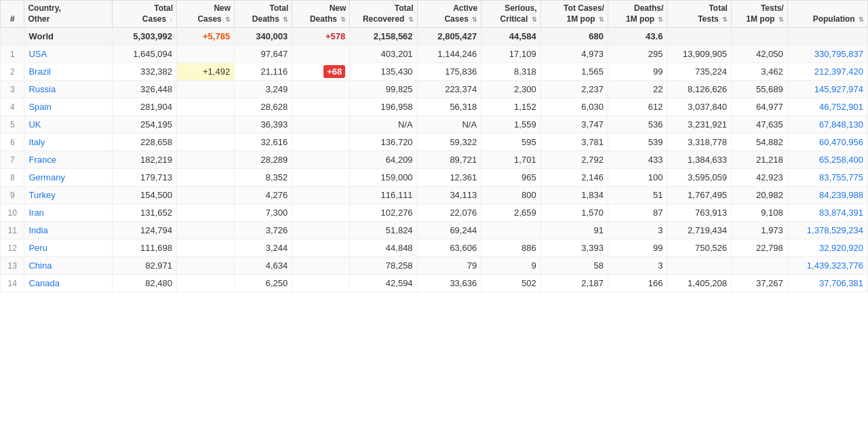  Describe the element at coordinates (637, 195) in the screenshot. I see `row-deaths-1m: 51` at that location.